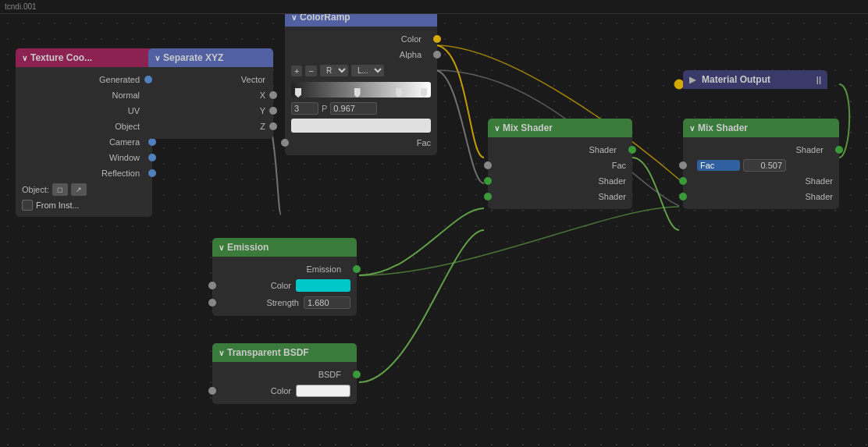 The height and width of the screenshot is (447, 868). What do you see at coordinates (756, 80) in the screenshot?
I see `material-output-header: ▶ Material Output ||` at bounding box center [756, 80].